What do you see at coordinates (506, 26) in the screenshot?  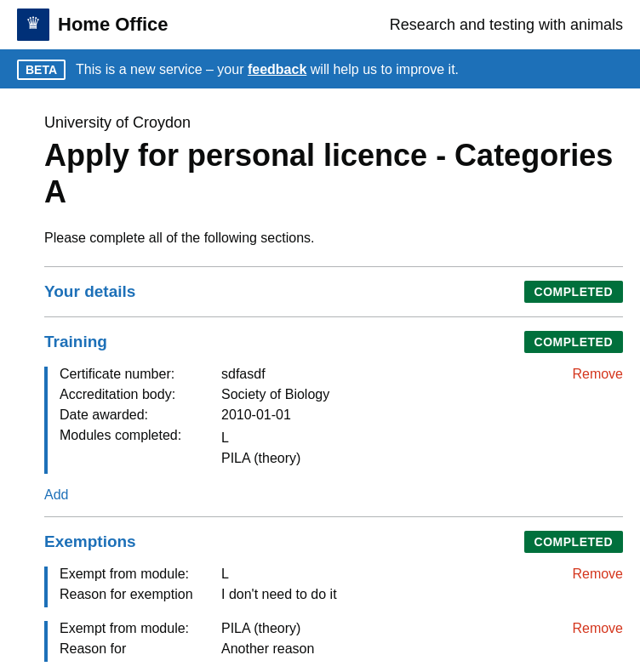 I see `service-name: Research and testing with animals` at bounding box center [506, 26].